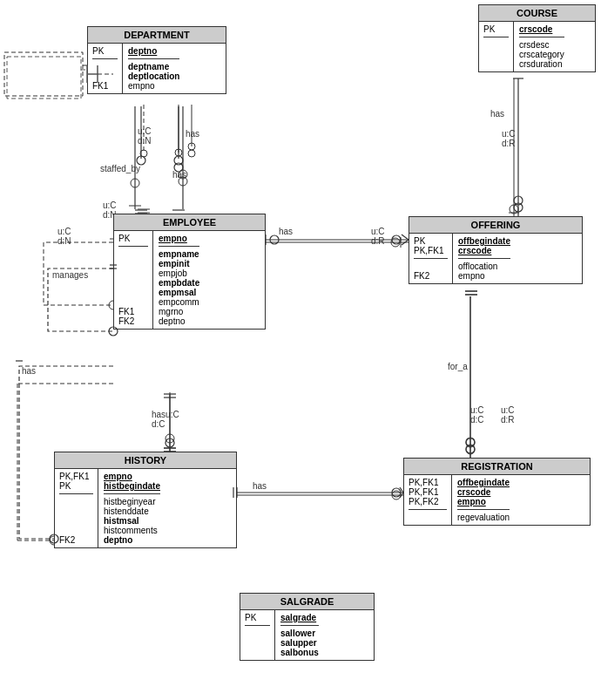  Describe the element at coordinates (300, 652) in the screenshot. I see `sal-attr-salbonus: salbonus` at that location.